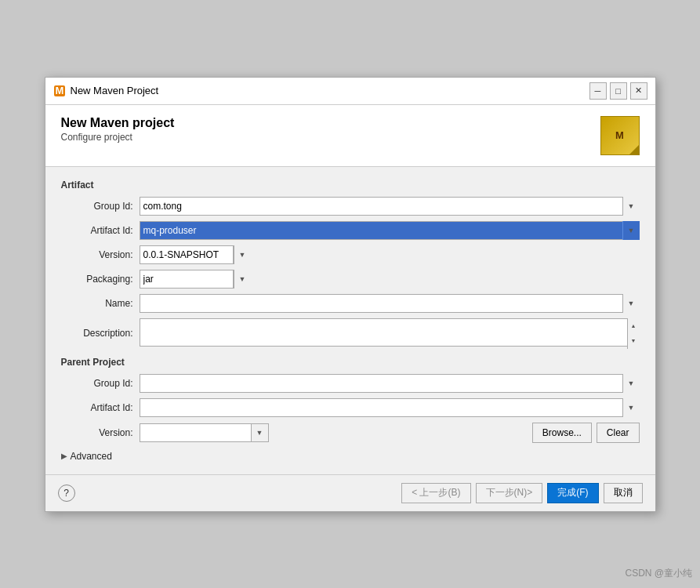  What do you see at coordinates (390, 206) in the screenshot?
I see `group-id-control: ▼` at bounding box center [390, 206].